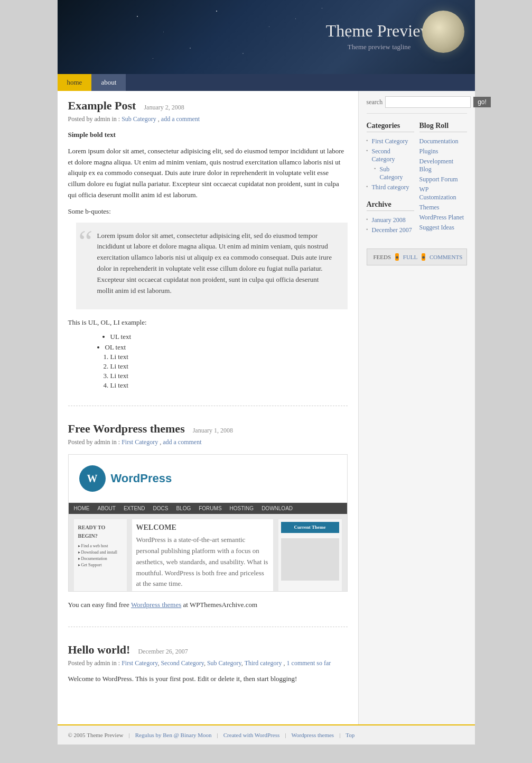 This screenshot has width=532, height=763. Describe the element at coordinates (390, 164) in the screenshot. I see `categories-list: First Category Second Category Sub Categ…` at that location.